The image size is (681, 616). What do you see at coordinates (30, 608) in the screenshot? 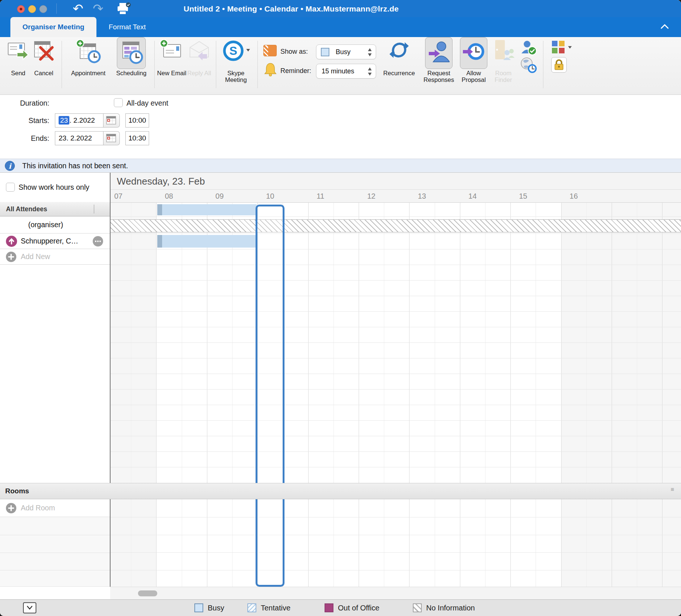
I see `chevron-down-icon` at bounding box center [30, 608].